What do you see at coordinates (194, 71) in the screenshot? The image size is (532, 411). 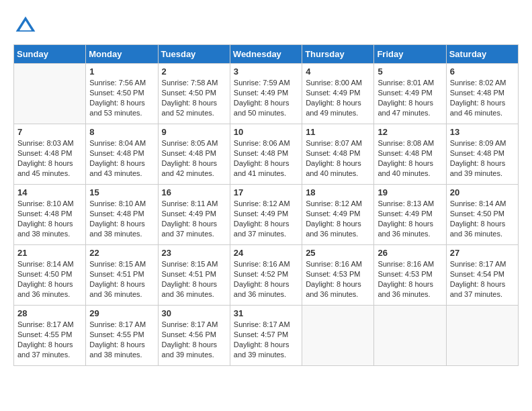 I see `day-number: 2` at bounding box center [194, 71].